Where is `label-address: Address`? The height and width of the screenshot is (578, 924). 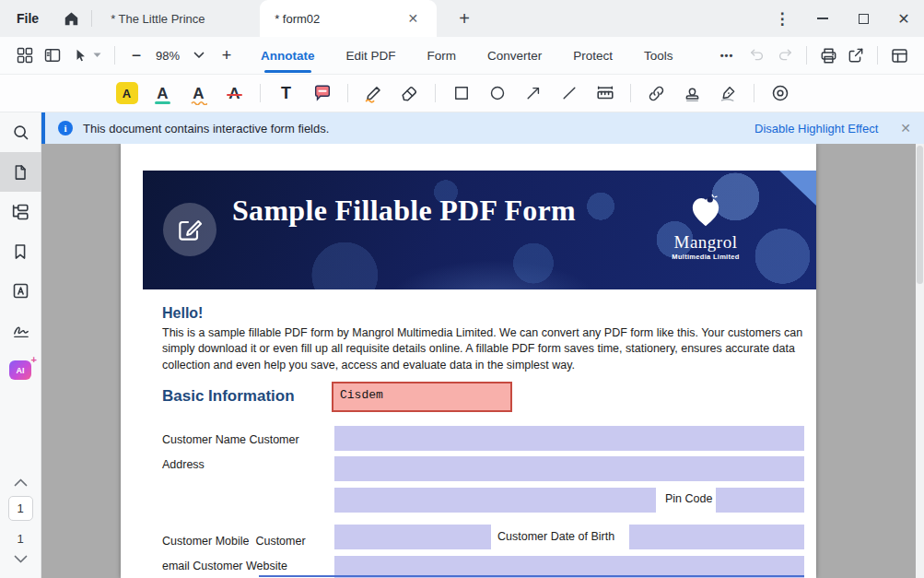
label-address: Address is located at coordinates (183, 465).